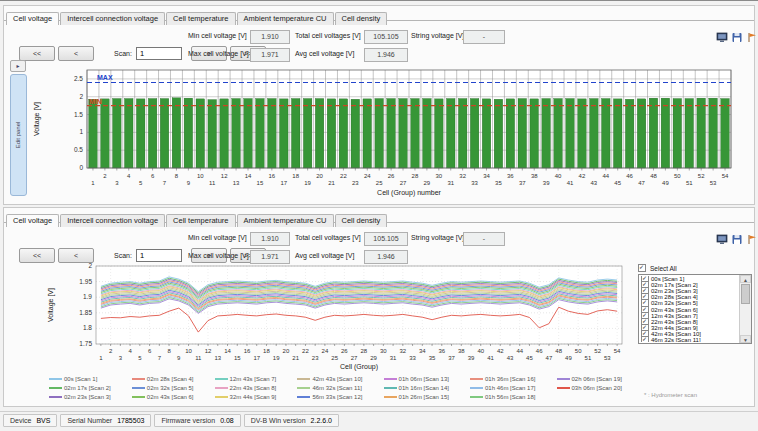 The width and height of the screenshot is (758, 431). I want to click on legend-label: 32m 44s [Scan 9], so click(254, 397).